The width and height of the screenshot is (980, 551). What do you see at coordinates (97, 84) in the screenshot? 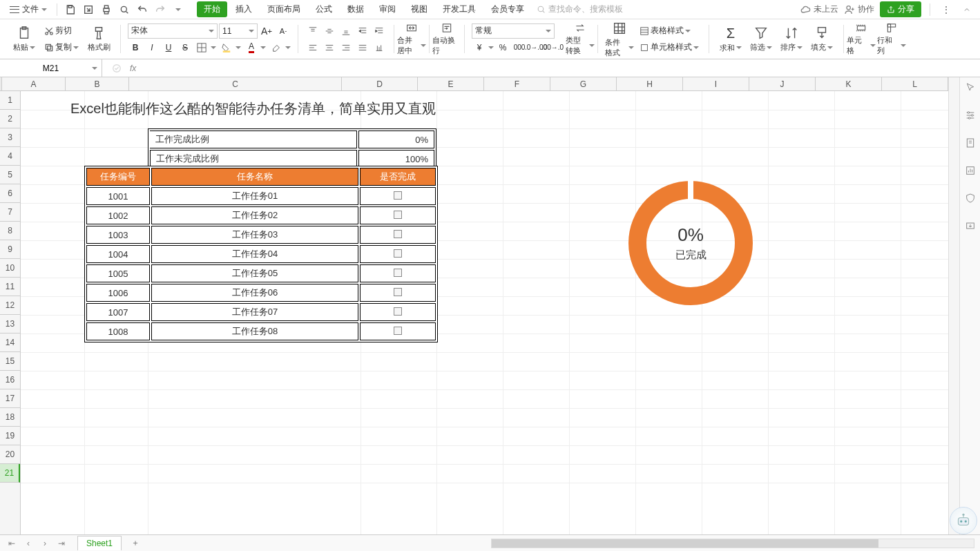
I see `col-header-B: B` at bounding box center [97, 84].